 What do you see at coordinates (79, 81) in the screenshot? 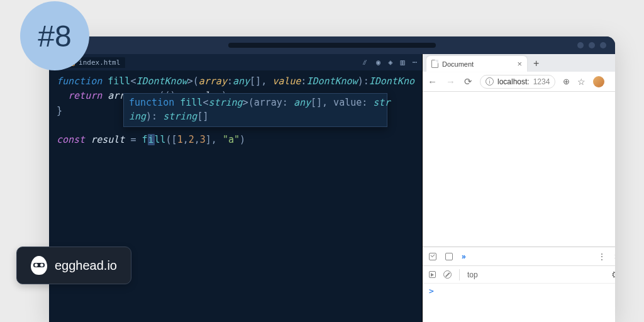
I see `keyword-function: function` at bounding box center [79, 81].